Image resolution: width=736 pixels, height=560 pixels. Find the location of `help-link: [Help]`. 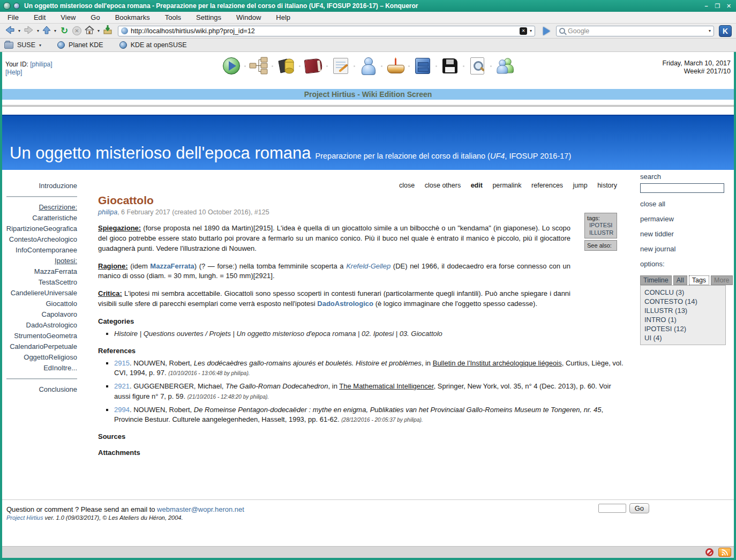

help-link: [Help] is located at coordinates (14, 72).